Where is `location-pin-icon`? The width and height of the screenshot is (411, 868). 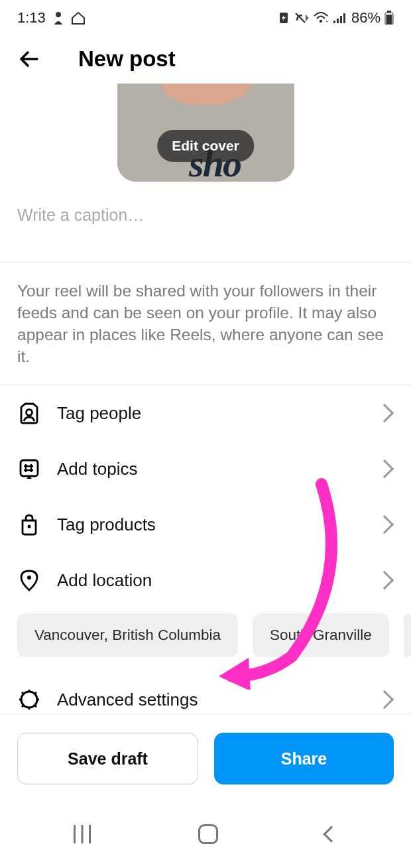
location-pin-icon is located at coordinates (29, 580).